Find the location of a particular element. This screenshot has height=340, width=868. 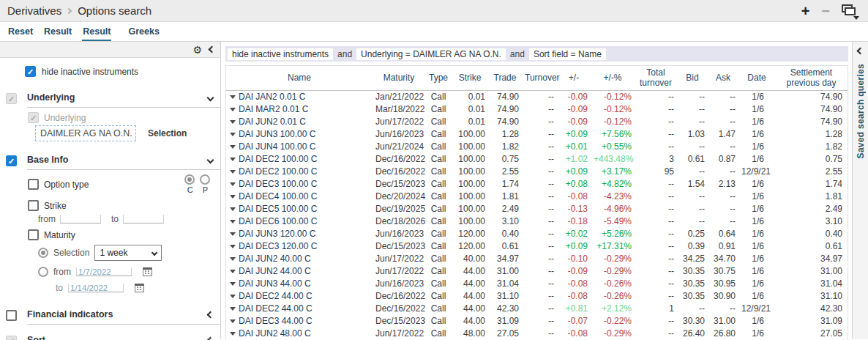

table-row: DAI JUN2 0.01 C Jun/17/2022 Call 0.01 74… is located at coordinates (537, 122).